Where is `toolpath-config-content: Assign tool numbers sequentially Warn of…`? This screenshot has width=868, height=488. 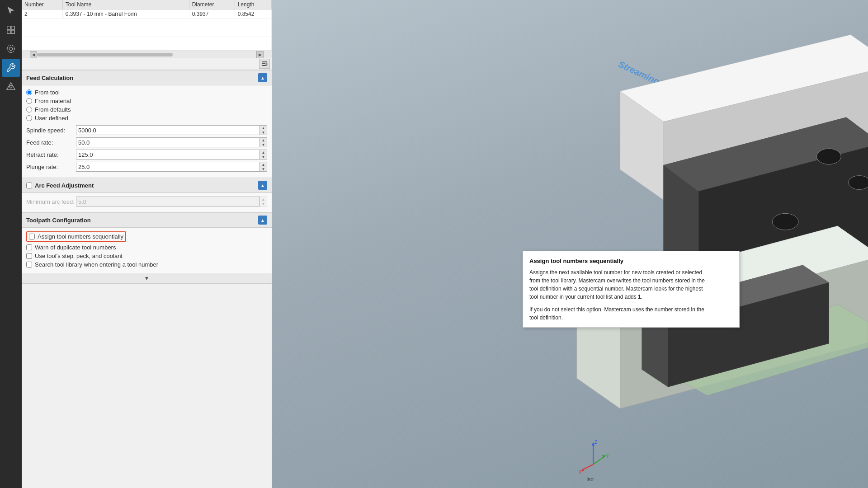 toolpath-config-content: Assign tool numbers sequentially Warn of… is located at coordinates (146, 250).